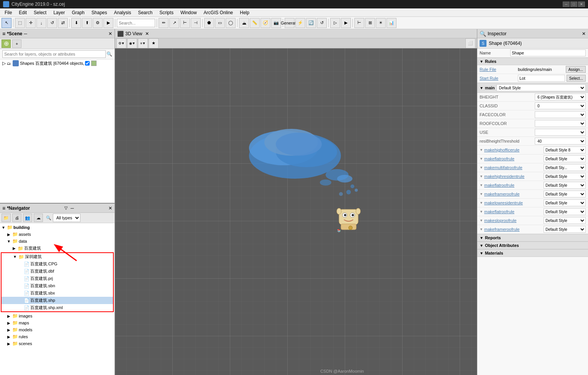  Describe the element at coordinates (514, 159) in the screenshot. I see `mascon-label-2: makeflatroofrule` at that location.